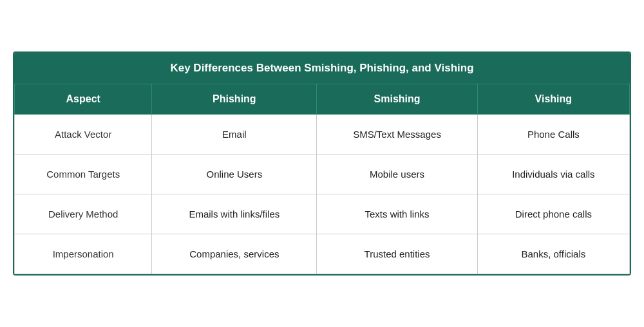  I want to click on cell-aspect-3: Impersonation, so click(84, 254).